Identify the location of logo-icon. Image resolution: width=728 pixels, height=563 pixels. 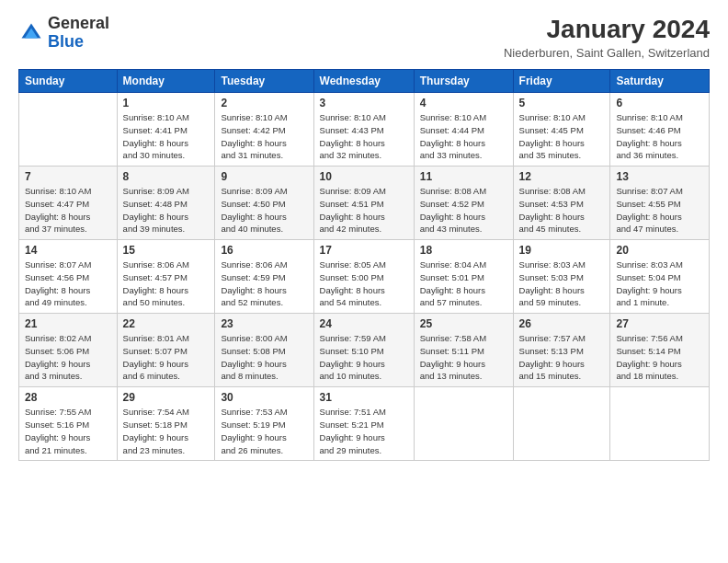
(31, 33).